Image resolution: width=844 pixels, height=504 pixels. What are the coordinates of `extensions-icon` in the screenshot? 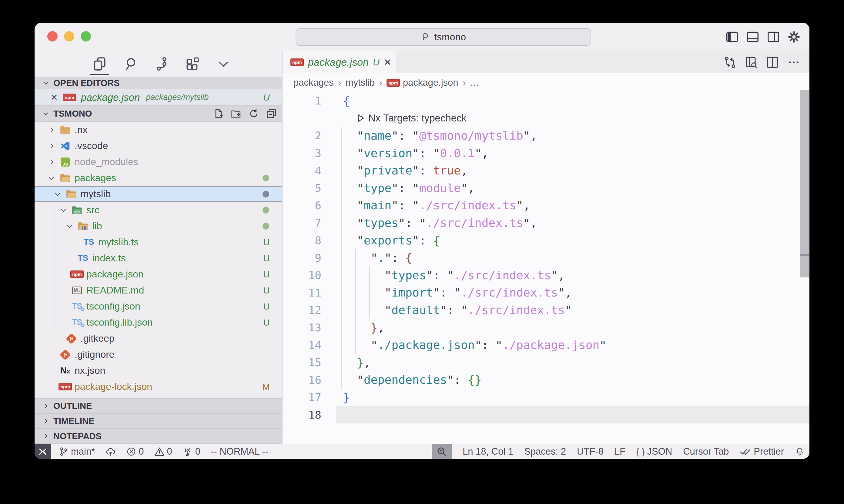 It's located at (192, 64).